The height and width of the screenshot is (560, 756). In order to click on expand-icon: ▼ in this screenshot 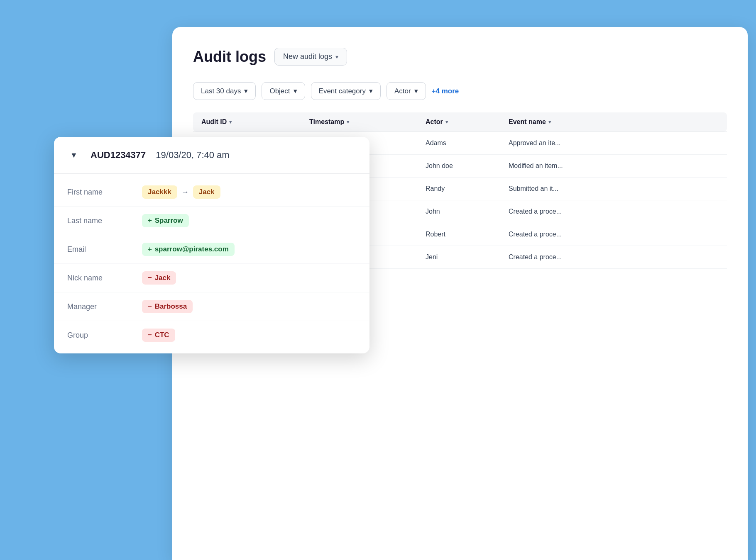, I will do `click(74, 155)`.